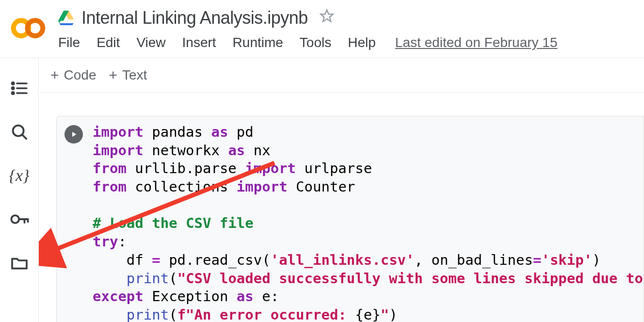  Describe the element at coordinates (341, 76) in the screenshot. I see `cell-toolbar: + Code + Text` at that location.